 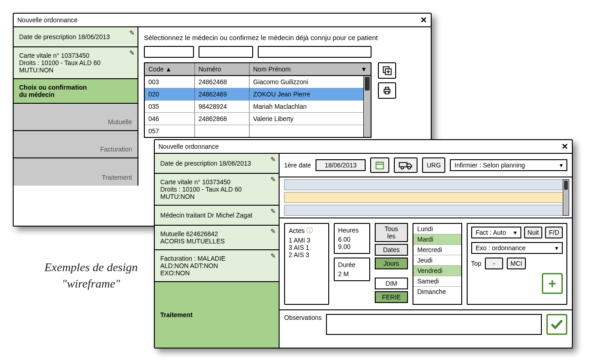 What do you see at coordinates (437, 271) in the screenshot?
I see `day-vendredi: Vendredi` at bounding box center [437, 271].